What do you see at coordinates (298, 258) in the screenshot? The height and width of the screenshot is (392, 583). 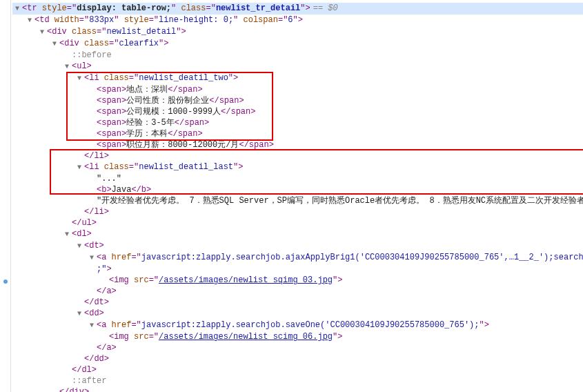 I see `node-a: <a href="javascript:zlapply.searchjob.aj…` at bounding box center [298, 258].